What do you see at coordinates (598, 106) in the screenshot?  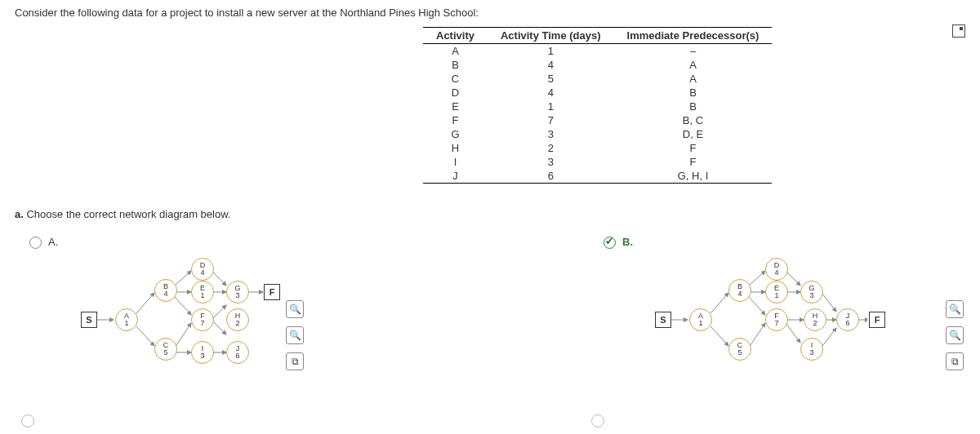 I see `table-row: E1B` at bounding box center [598, 106].